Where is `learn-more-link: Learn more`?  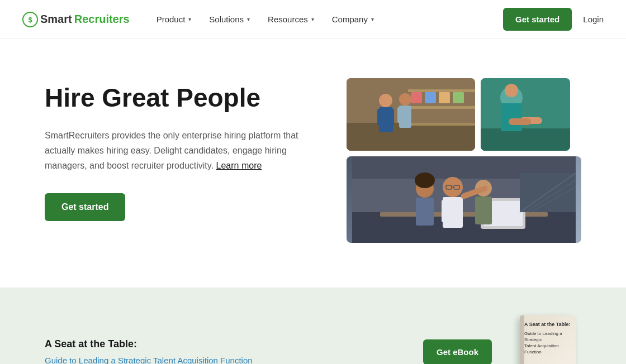
learn-more-link: Learn more is located at coordinates (239, 165).